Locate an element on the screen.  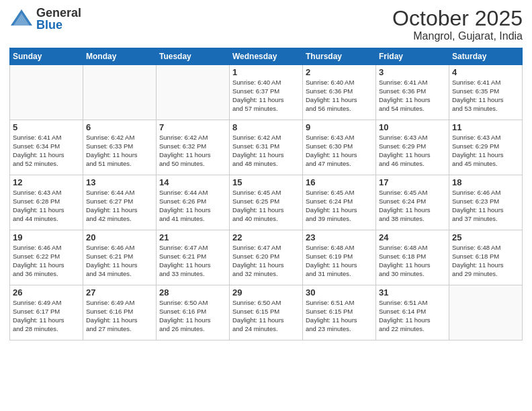
day-cell-w1-d2 is located at coordinates (193, 93).